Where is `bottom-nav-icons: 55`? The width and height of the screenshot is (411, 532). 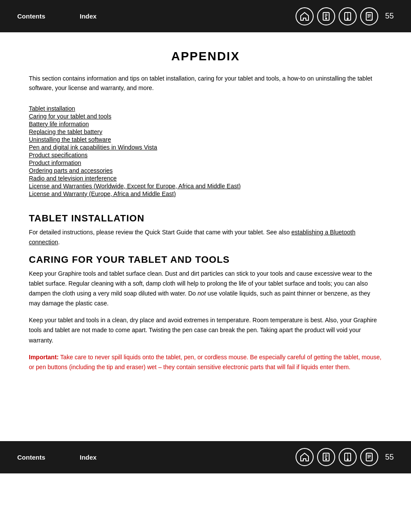
bottom-nav-icons: 55 is located at coordinates (345, 457).